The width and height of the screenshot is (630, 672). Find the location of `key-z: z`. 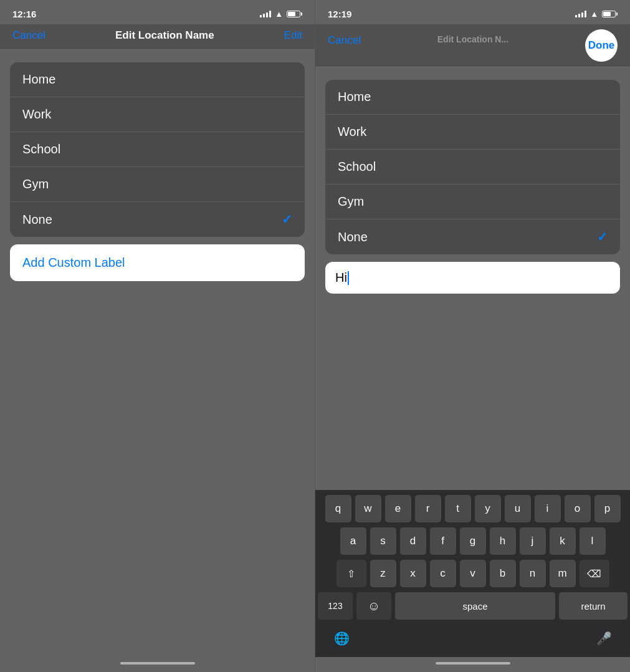

key-z: z is located at coordinates (383, 574).